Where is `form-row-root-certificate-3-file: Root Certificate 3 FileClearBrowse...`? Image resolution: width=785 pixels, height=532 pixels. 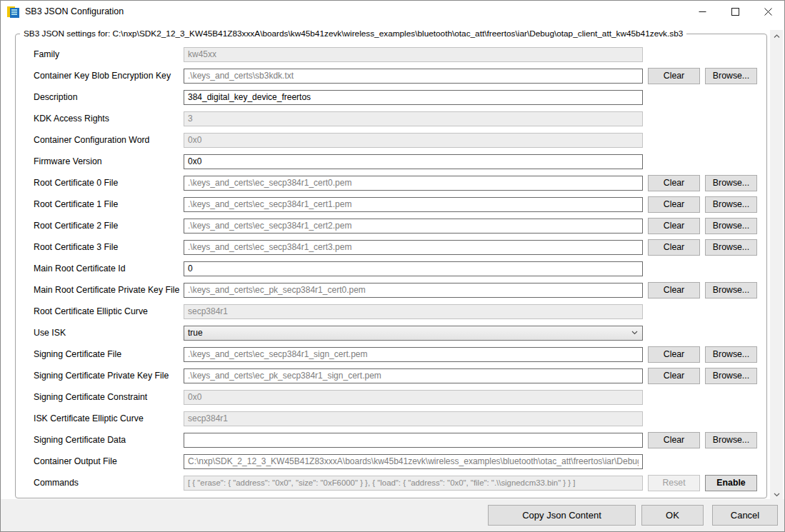
form-row-root-certificate-3-file: Root Certificate 3 FileClearBrowse... is located at coordinates (391, 247).